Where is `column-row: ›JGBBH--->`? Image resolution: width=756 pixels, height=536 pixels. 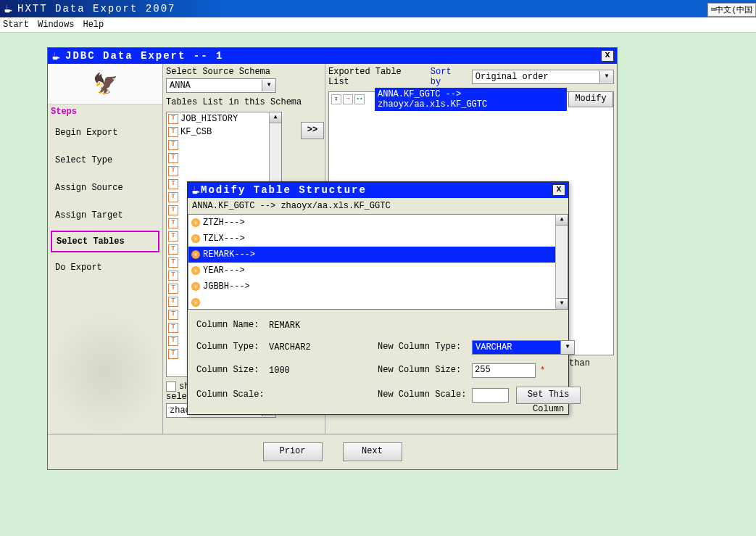
column-row: ›JGBBH---> is located at coordinates (378, 286).